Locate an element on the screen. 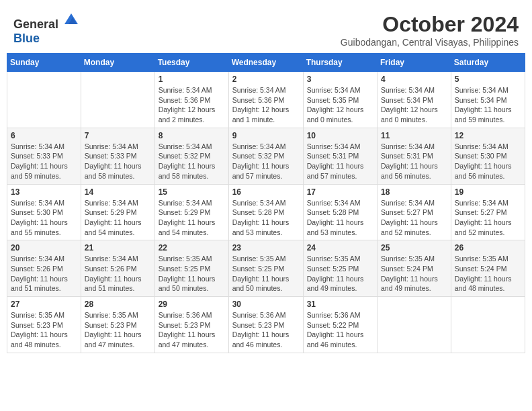  calendar-day-cell: 18Sunrise: 5:34 AMSunset: 5:27 PMDayligh… is located at coordinates (414, 212).